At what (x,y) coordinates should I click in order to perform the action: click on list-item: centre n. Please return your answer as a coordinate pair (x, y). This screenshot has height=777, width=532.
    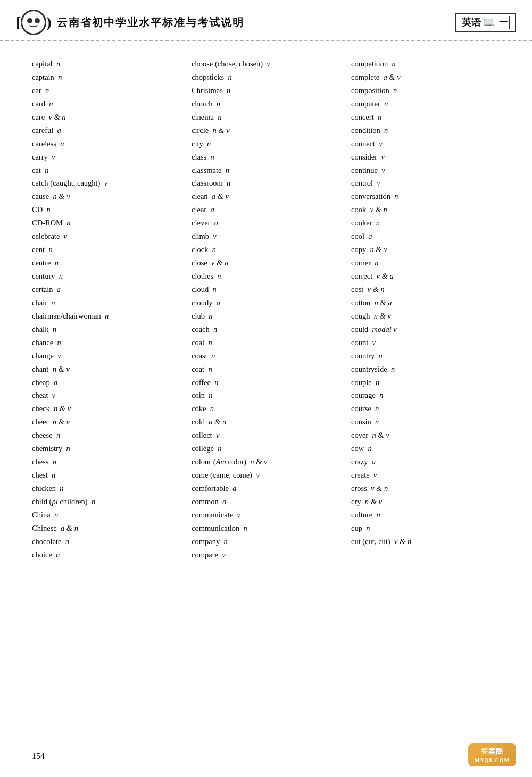
    Looking at the image, I should click on (109, 263).